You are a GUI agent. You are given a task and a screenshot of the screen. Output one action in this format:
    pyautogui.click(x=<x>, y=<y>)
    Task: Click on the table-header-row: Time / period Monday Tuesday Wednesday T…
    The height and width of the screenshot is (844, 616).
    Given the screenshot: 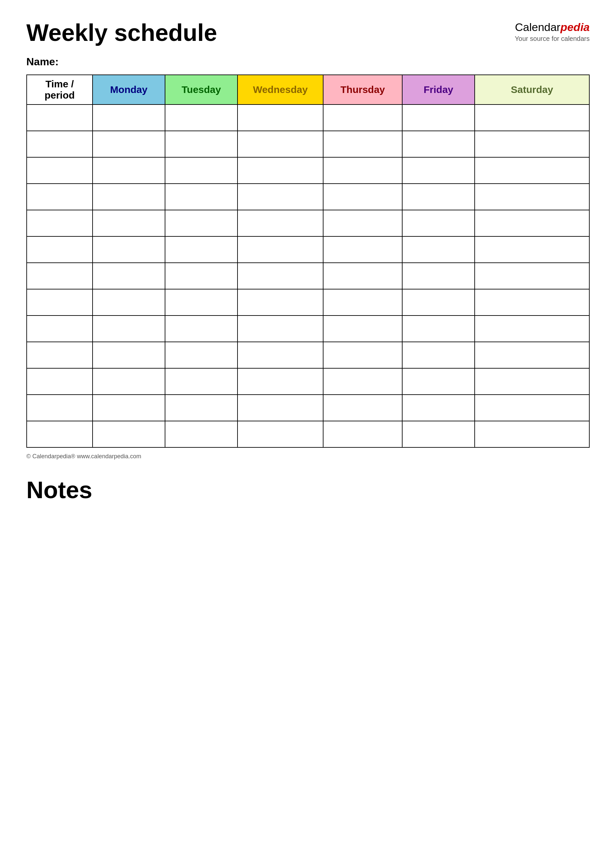 What is the action you would take?
    pyautogui.click(x=308, y=90)
    